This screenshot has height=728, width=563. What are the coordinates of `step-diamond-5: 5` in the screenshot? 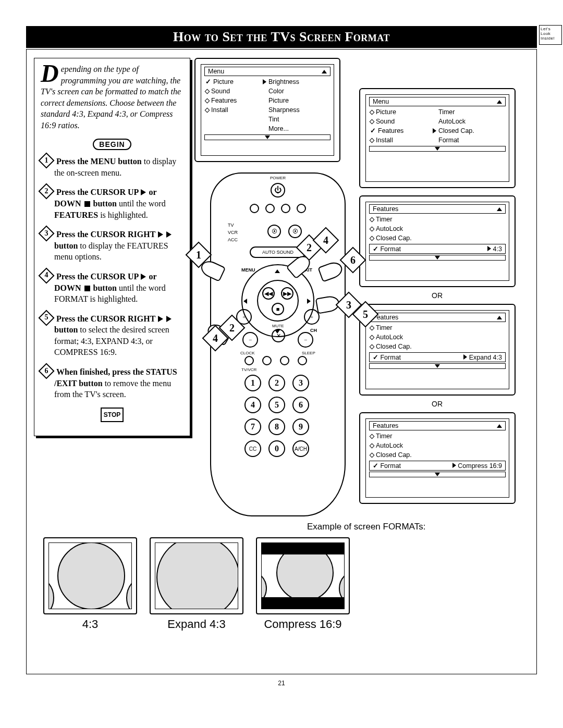 It's located at (46, 318).